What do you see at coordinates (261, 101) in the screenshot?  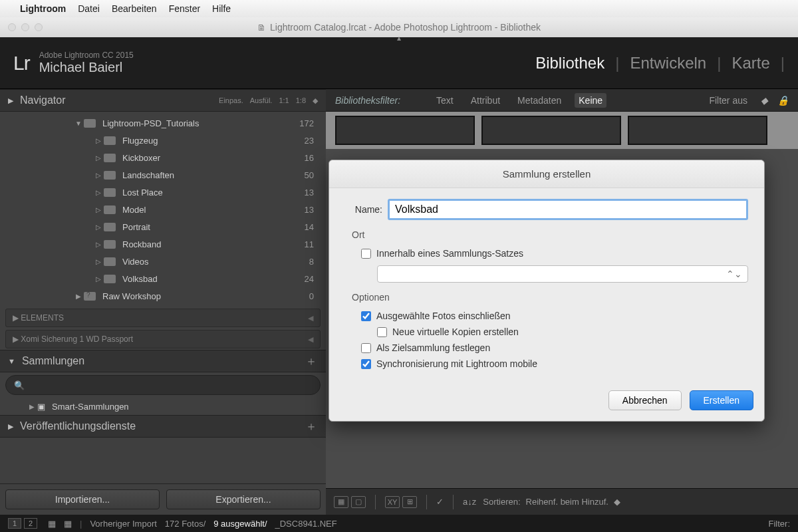 I see `nav-fill: Ausfül.` at bounding box center [261, 101].